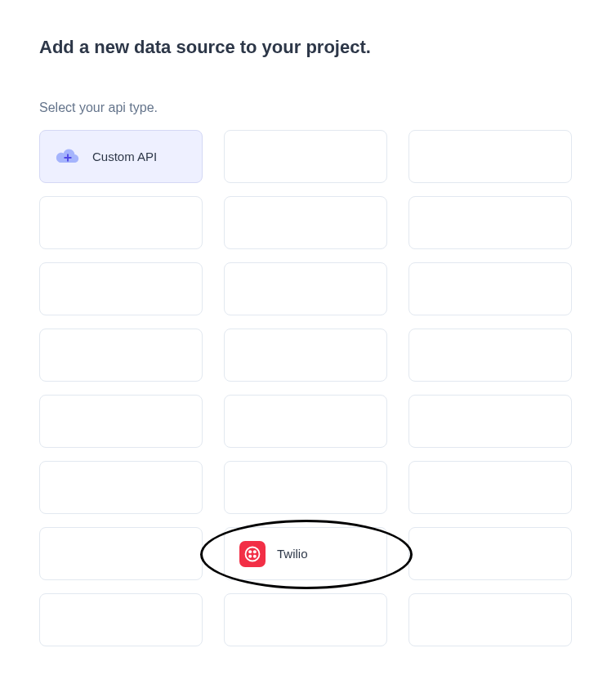 This screenshot has width=616, height=675. I want to click on twilio-icon, so click(252, 554).